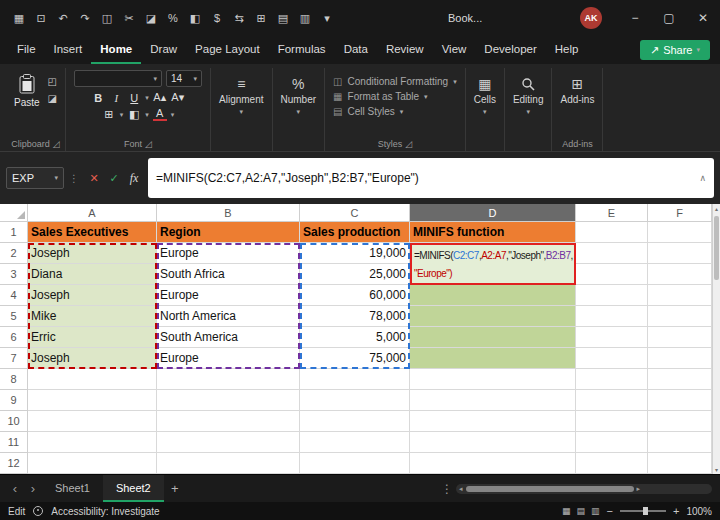 The image size is (720, 520). What do you see at coordinates (395, 96) in the screenshot?
I see `format-as-table-button: ▦Format as Table▾` at bounding box center [395, 96].